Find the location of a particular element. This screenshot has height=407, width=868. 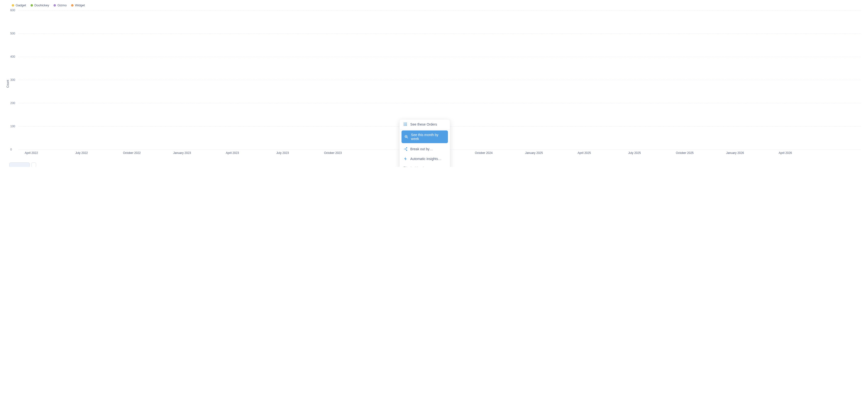

footer-icon-button is located at coordinates (34, 164).